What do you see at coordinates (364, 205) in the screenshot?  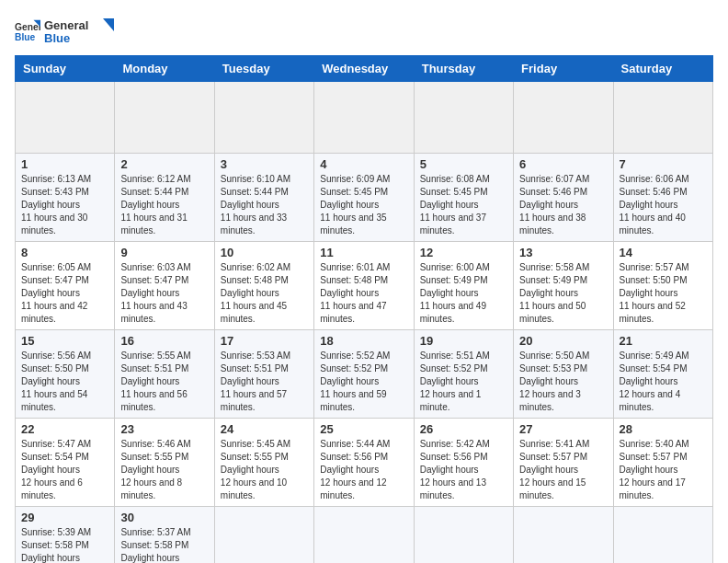 I see `cell-content: Sunrise: 6:09 AM Sunset: 5:45 PM Dayligh…` at bounding box center [364, 205].